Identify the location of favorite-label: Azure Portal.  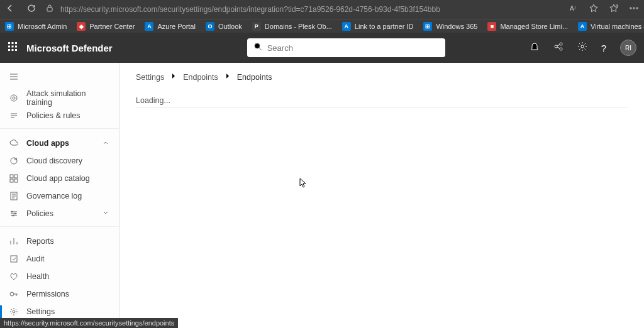
(176, 26).